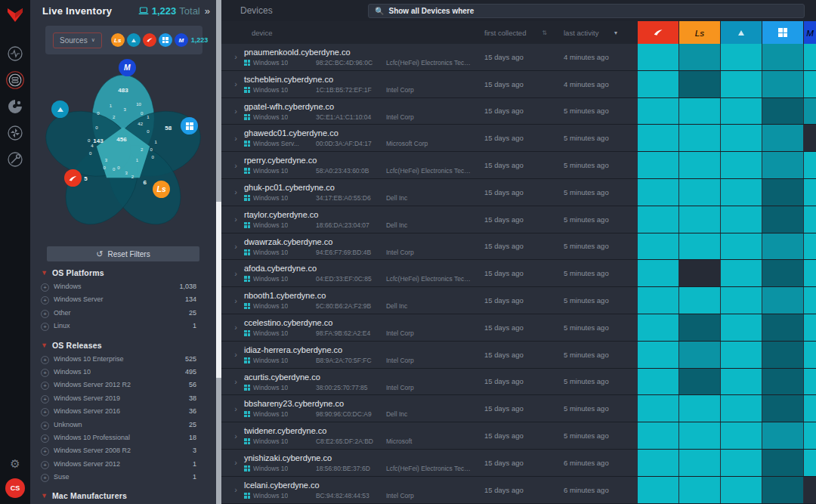  Describe the element at coordinates (219, 252) in the screenshot. I see `panel-scrollbar` at that location.